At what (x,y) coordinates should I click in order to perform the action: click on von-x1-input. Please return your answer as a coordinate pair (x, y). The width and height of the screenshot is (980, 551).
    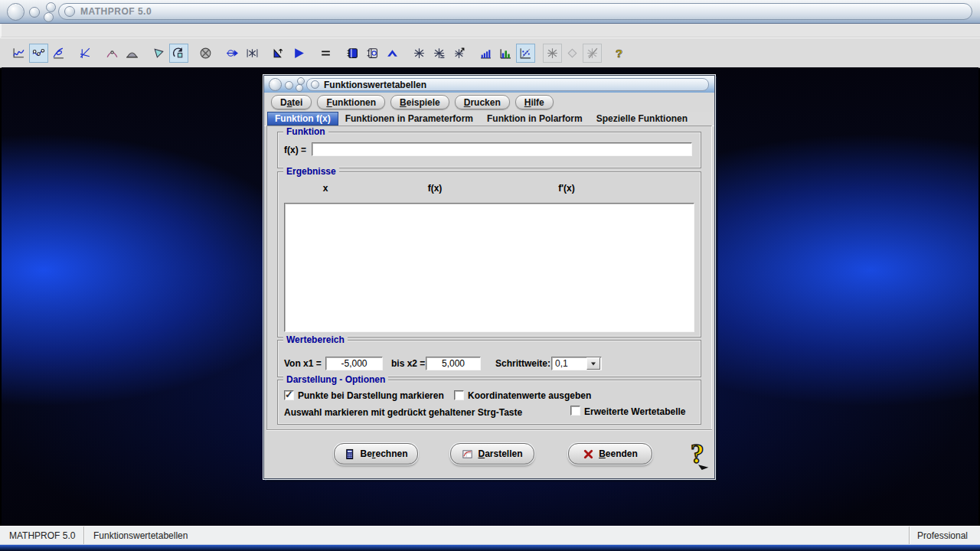
    Looking at the image, I should click on (354, 364).